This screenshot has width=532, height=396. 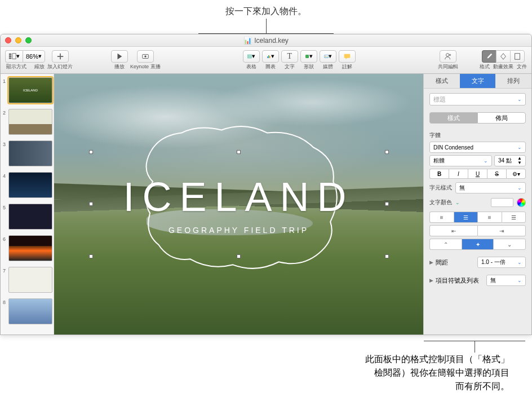 What do you see at coordinates (489, 56) in the screenshot?
I see `format-button` at bounding box center [489, 56].